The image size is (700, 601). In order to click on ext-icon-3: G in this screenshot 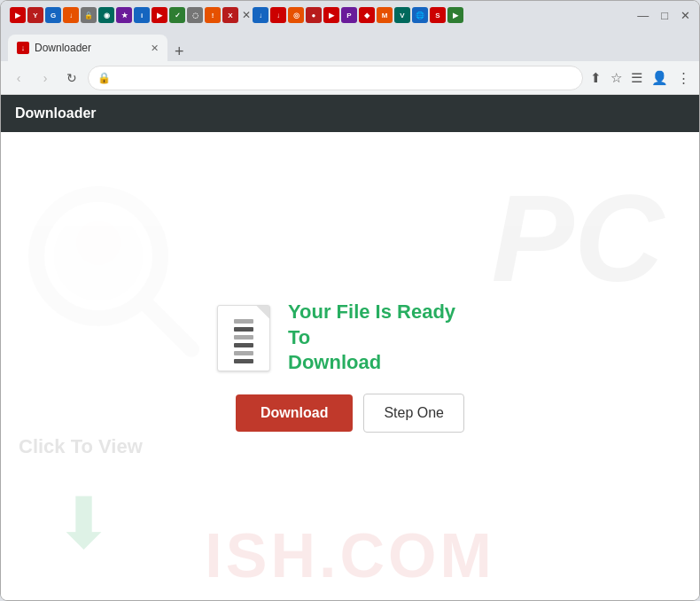, I will do `click(53, 15)`.